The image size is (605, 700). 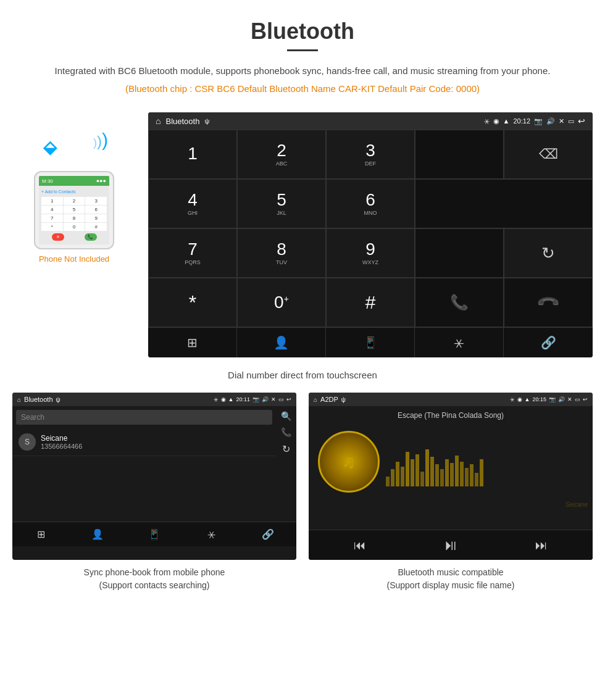 I want to click on nav-contacts-button: 👤, so click(x=282, y=343).